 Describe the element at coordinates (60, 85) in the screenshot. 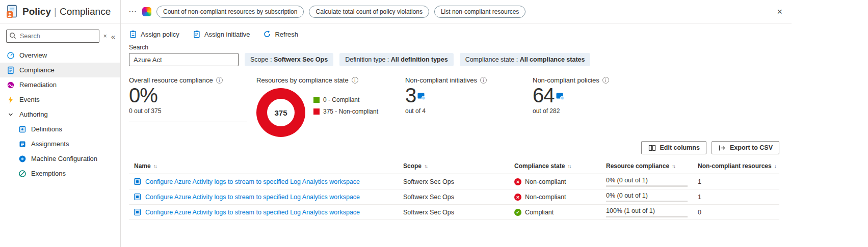

I see `sidebar-item-remediation: Remediation` at that location.